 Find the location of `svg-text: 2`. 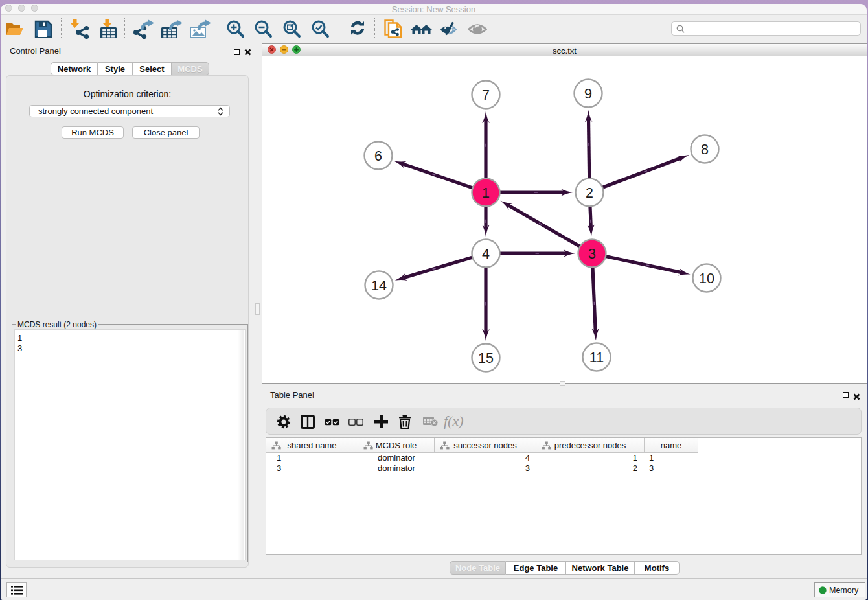

svg-text: 2 is located at coordinates (589, 193).